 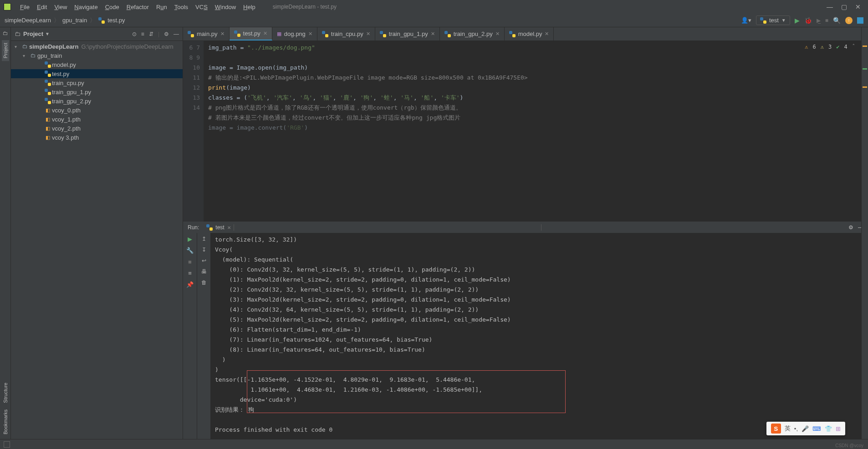 I want to click on run-button: ▶, so click(x=797, y=20).